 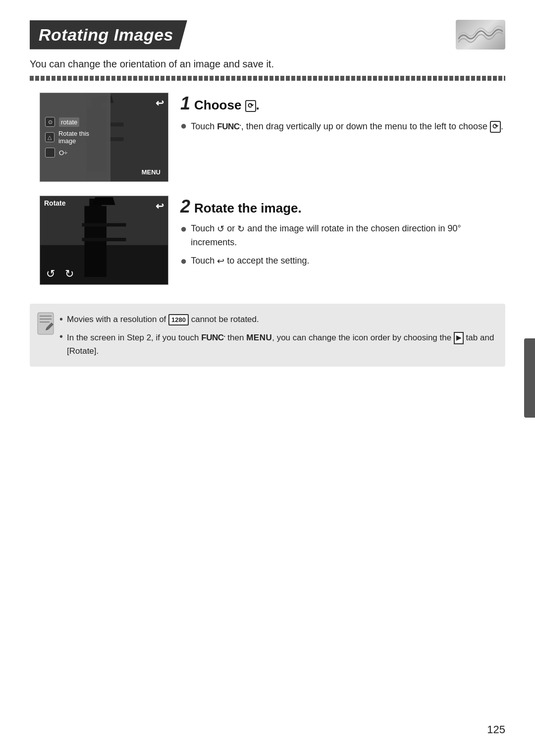 I want to click on step-1-bullet-text: Touch FUNC., then drag vertically up or …, so click(x=347, y=126).